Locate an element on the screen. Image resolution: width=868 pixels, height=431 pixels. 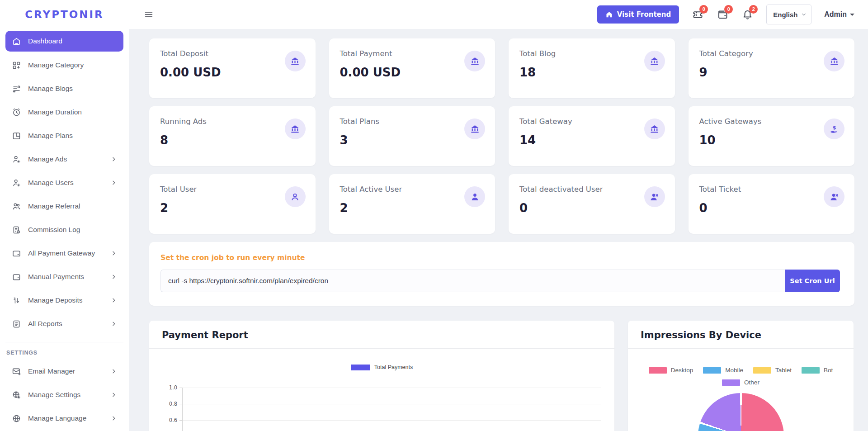
sidebar-item-manual-payments: Manual Payments is located at coordinates (64, 277).